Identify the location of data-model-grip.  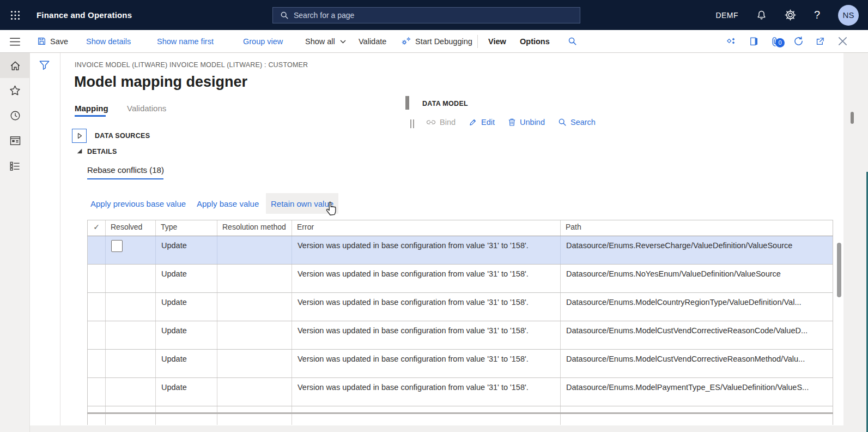
(412, 124).